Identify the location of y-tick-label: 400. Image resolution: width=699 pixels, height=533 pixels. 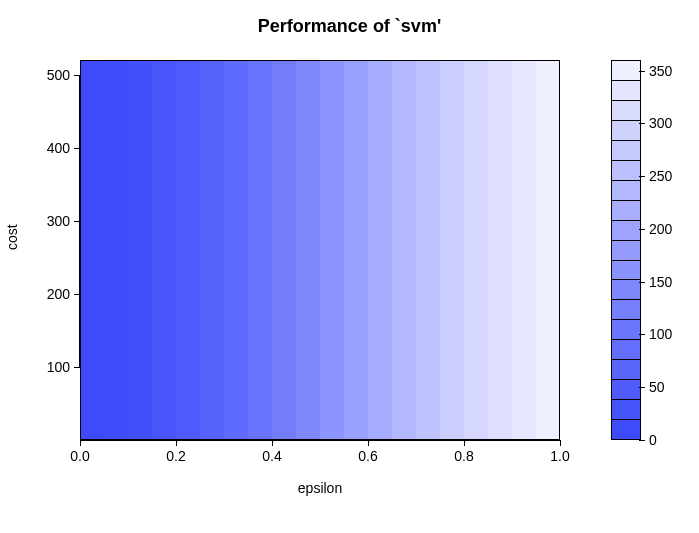
(58, 148).